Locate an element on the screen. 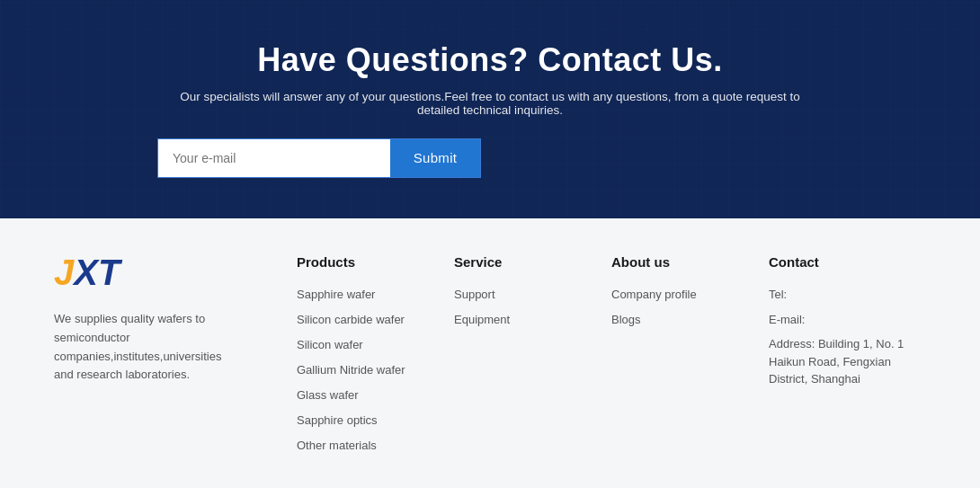  address-label: Address: is located at coordinates (791, 343).